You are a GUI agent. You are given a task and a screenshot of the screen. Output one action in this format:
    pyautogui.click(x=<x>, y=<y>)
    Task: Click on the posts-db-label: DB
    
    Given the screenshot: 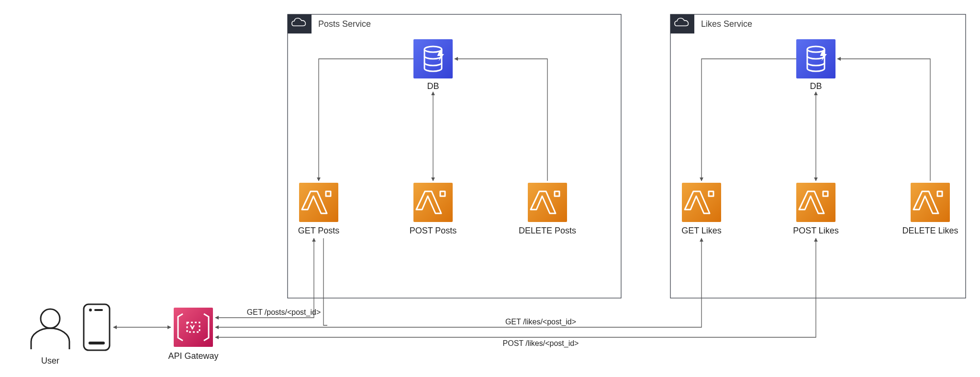 What is the action you would take?
    pyautogui.click(x=433, y=86)
    